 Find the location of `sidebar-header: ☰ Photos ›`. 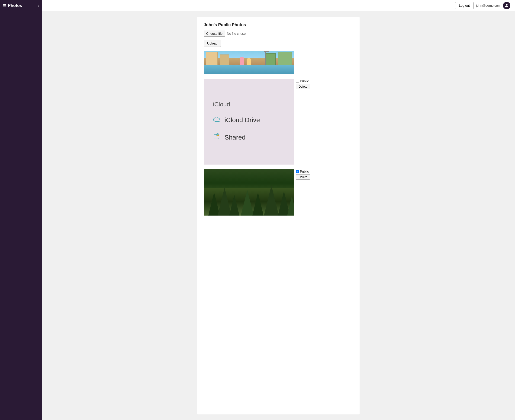

sidebar-header: ☰ Photos › is located at coordinates (21, 6).